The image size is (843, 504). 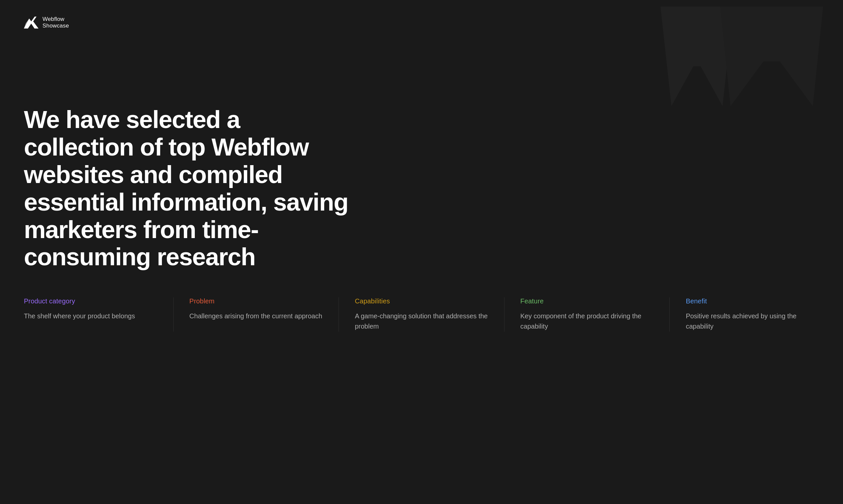 I want to click on webflow-logo-icon, so click(x=31, y=22).